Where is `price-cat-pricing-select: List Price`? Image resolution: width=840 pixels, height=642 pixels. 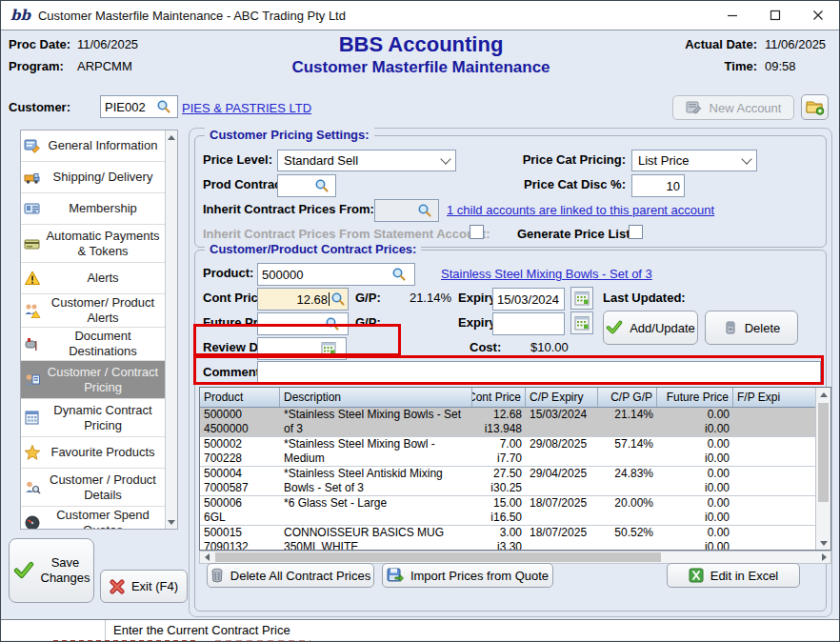
price-cat-pricing-select: List Price is located at coordinates (694, 160).